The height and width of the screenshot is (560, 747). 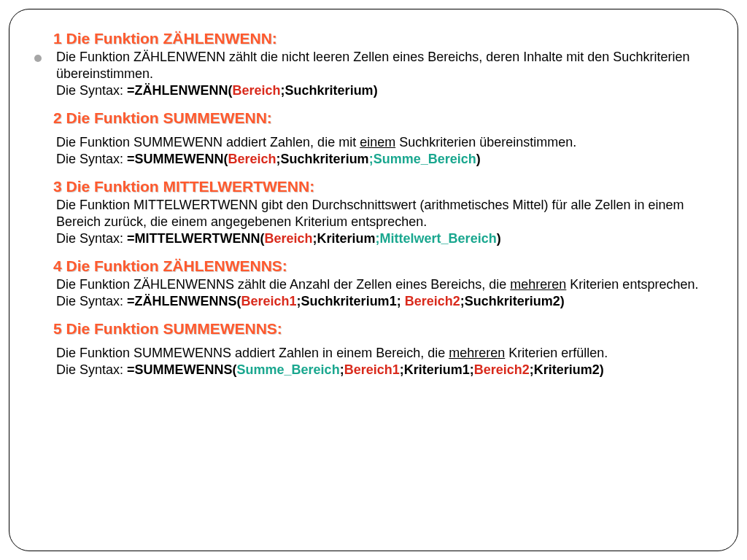 I want to click on desc-4u: mehreren, so click(x=538, y=284).